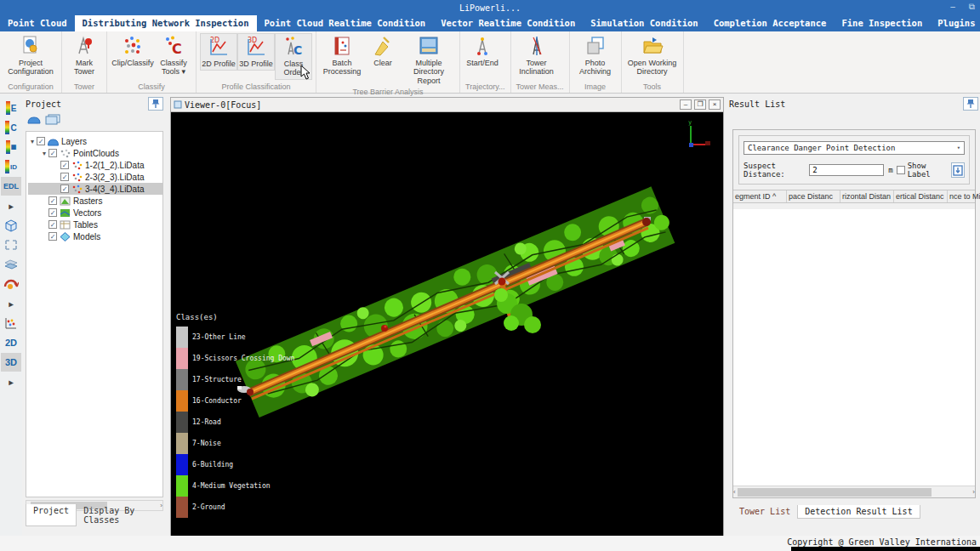 The image size is (980, 551). Describe the element at coordinates (256, 52) in the screenshot. I see `3d-profile-button: 3D 3D Profile` at that location.